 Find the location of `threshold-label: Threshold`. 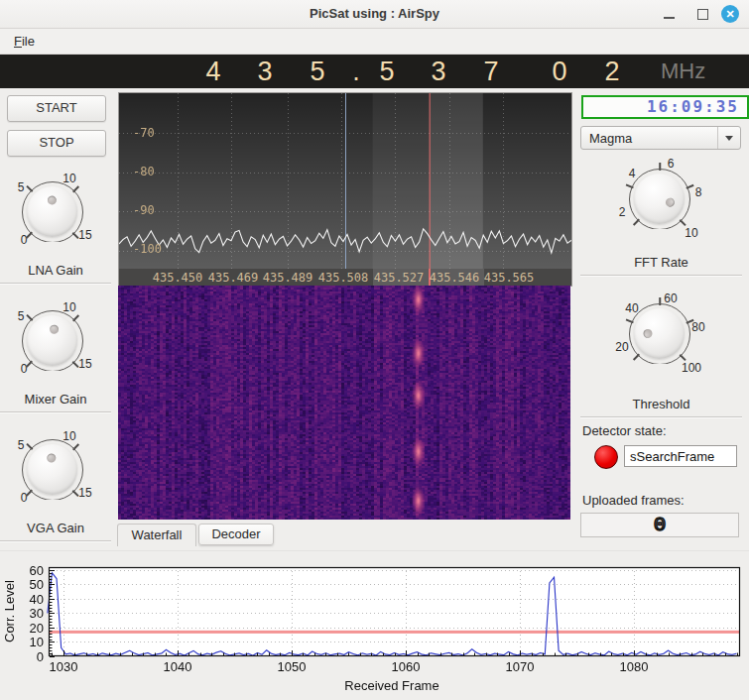

threshold-label: Threshold is located at coordinates (661, 405).